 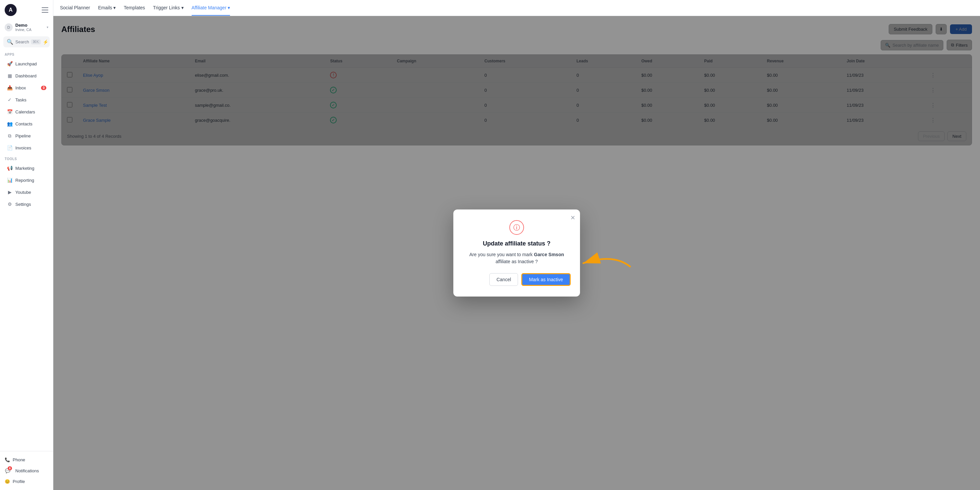 What do you see at coordinates (44, 88) in the screenshot?
I see `inbox-badge: 0` at bounding box center [44, 88].